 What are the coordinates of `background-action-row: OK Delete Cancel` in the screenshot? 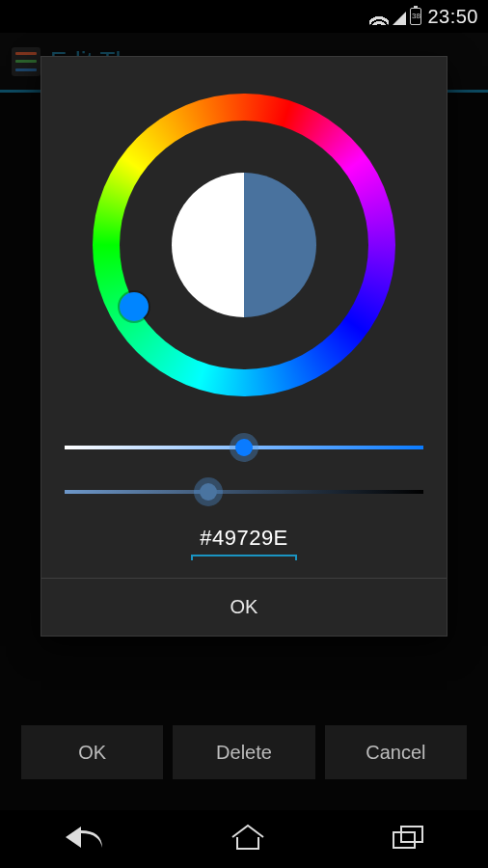 It's located at (244, 752).